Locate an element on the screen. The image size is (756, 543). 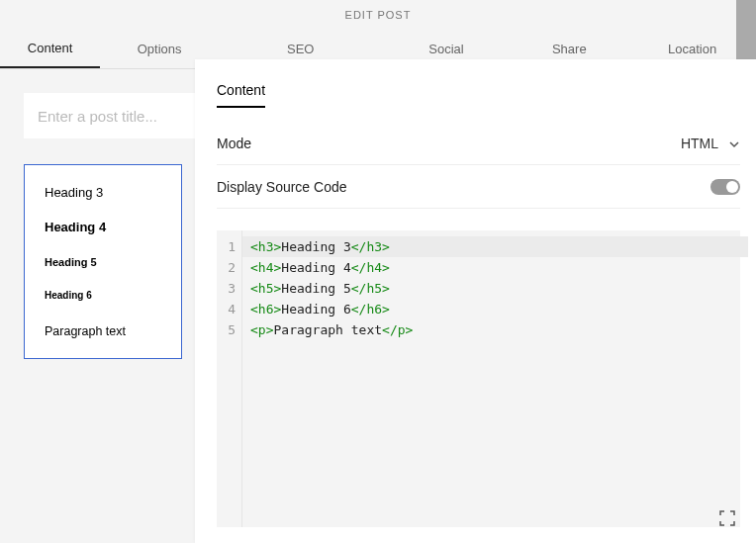
line-number: 3 is located at coordinates (226, 289).